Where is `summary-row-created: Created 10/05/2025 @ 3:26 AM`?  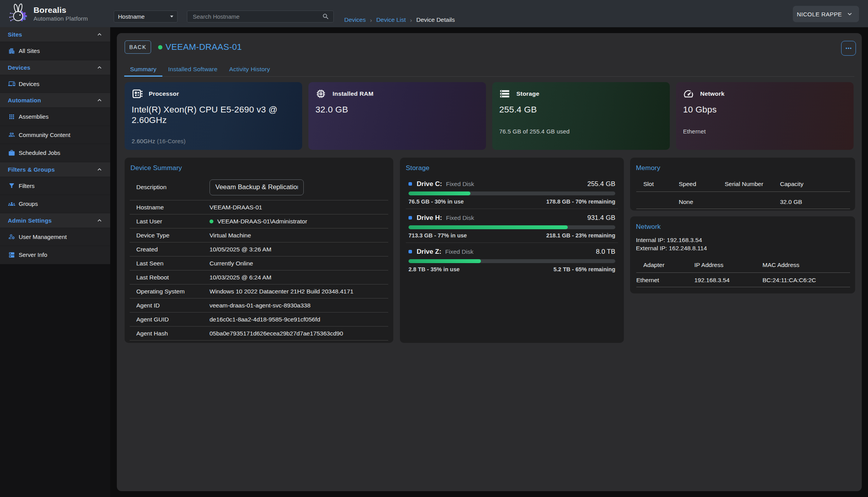 summary-row-created: Created 10/05/2025 @ 3:26 AM is located at coordinates (259, 249).